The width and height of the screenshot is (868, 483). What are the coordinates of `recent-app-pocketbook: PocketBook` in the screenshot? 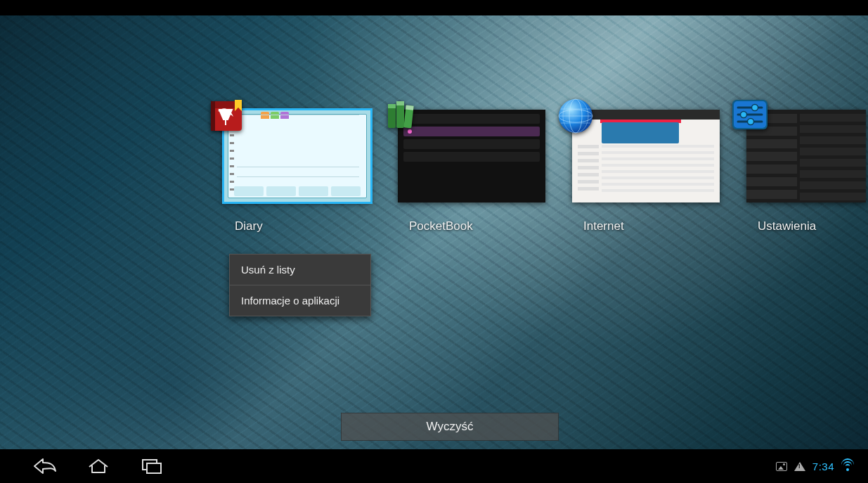 It's located at (472, 173).